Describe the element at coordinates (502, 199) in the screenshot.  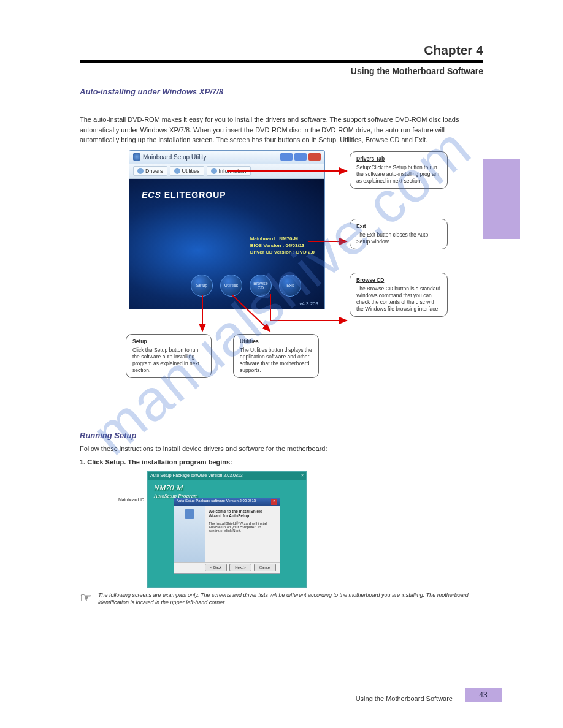
I see `page-edge-tab` at that location.